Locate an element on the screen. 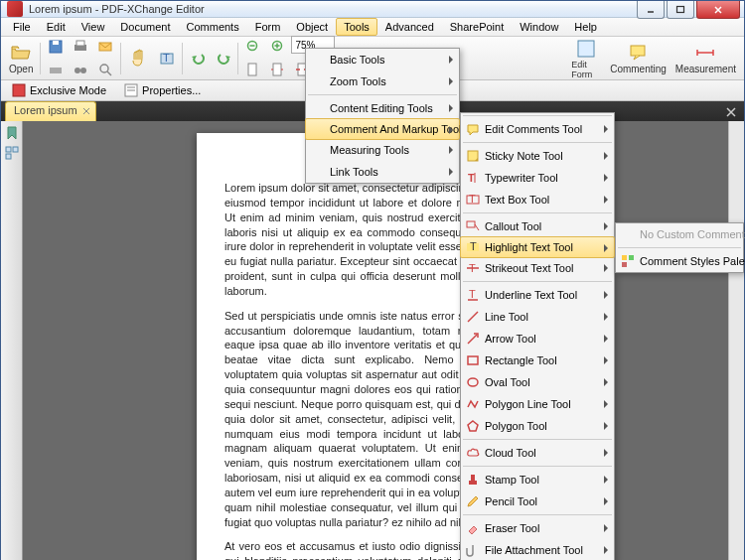 The image size is (745, 560). markup-strike: TStrikeout Text Tool is located at coordinates (537, 268).